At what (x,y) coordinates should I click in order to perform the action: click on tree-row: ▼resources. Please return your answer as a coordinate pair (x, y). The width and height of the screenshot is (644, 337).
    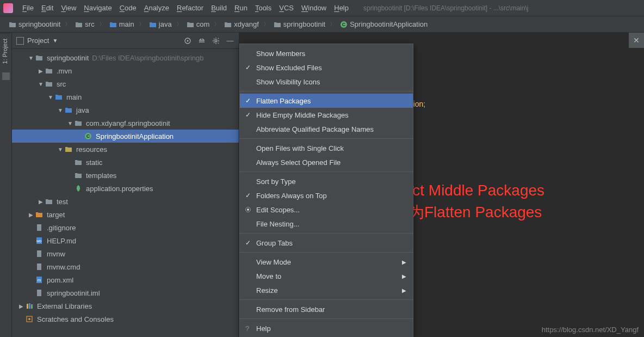
    Looking at the image, I should click on (125, 149).